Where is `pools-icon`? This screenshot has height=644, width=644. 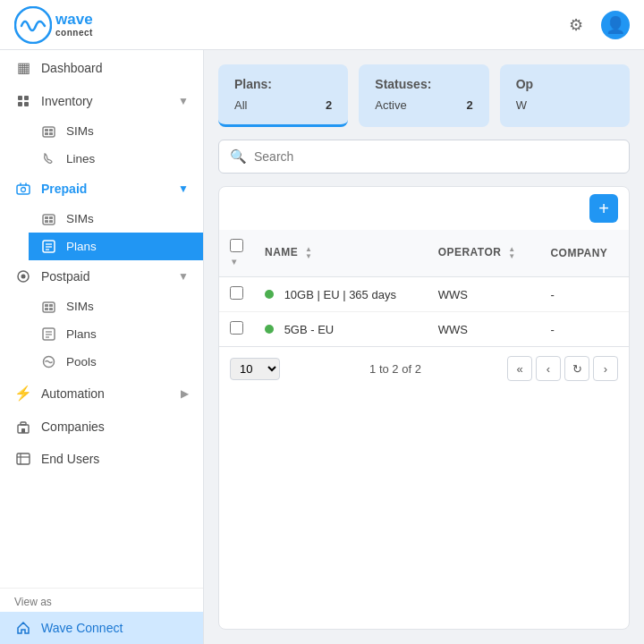
pools-icon is located at coordinates (48, 361).